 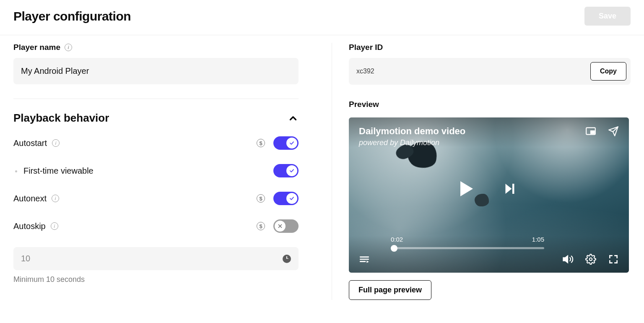 What do you see at coordinates (366, 47) in the screenshot?
I see `player-id-label-text: Player ID` at bounding box center [366, 47].